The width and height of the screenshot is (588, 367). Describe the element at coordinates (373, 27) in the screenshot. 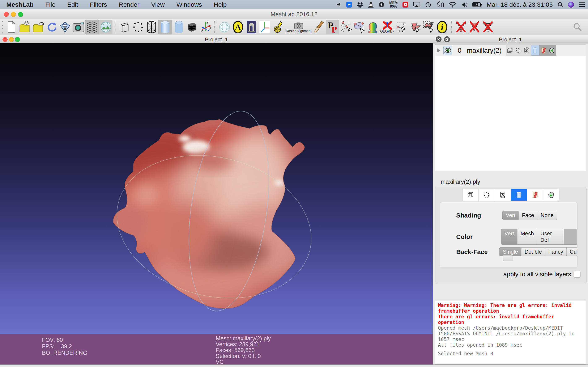

I see `quality-mapper-icon` at that location.